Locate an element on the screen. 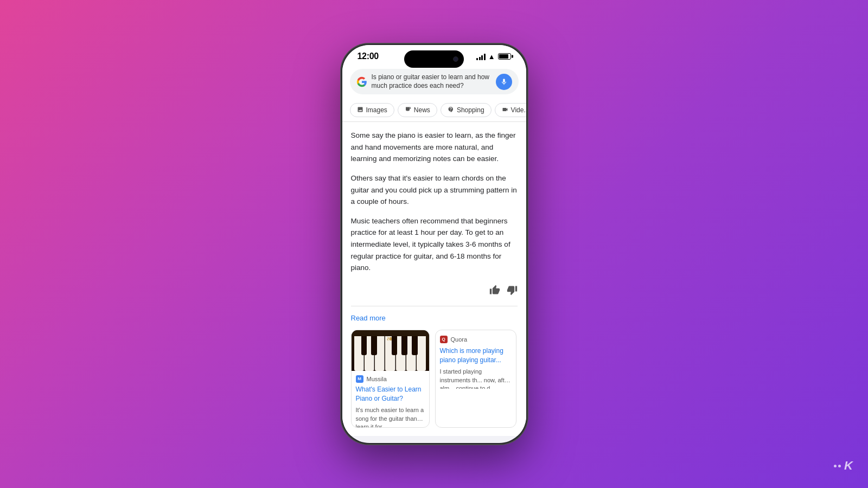 This screenshot has height=488, width=868. tab-news-label: News is located at coordinates (422, 110).